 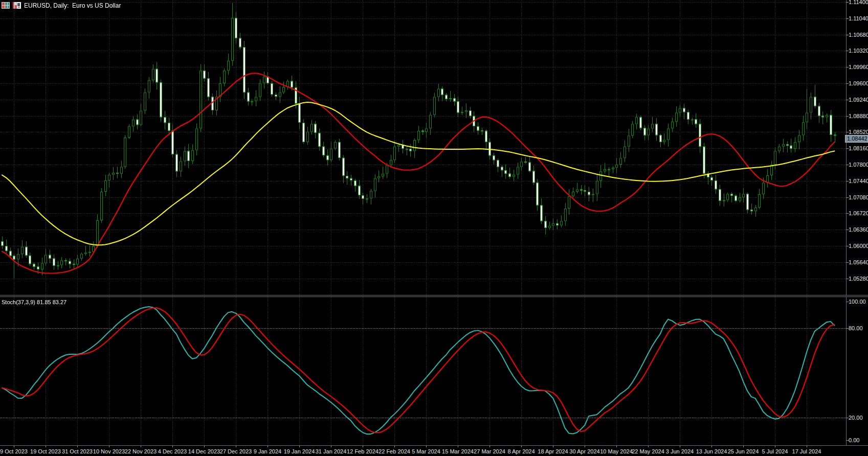 What do you see at coordinates (204, 451) in the screenshot?
I see `time-tick-label: 14 Dec 2023` at bounding box center [204, 451].